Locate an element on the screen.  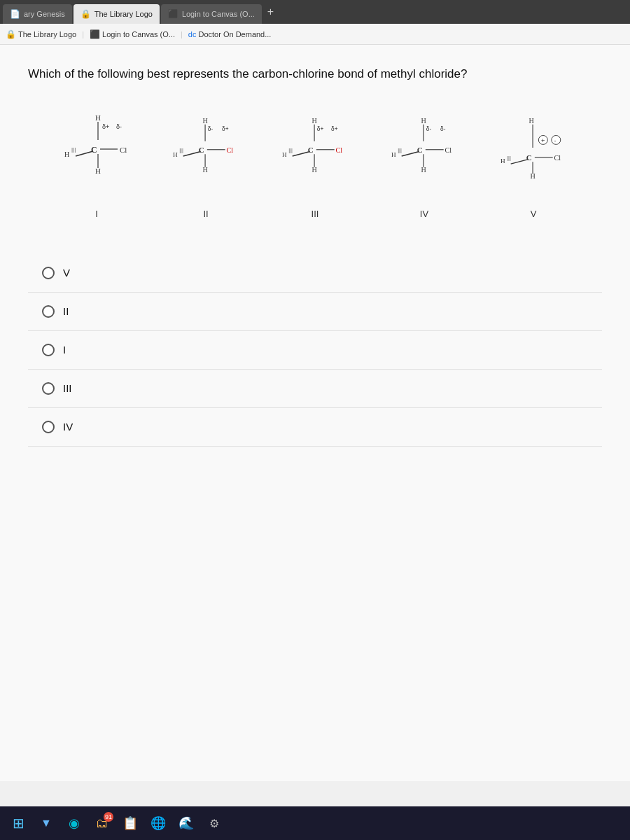
radio-III is located at coordinates (48, 388).